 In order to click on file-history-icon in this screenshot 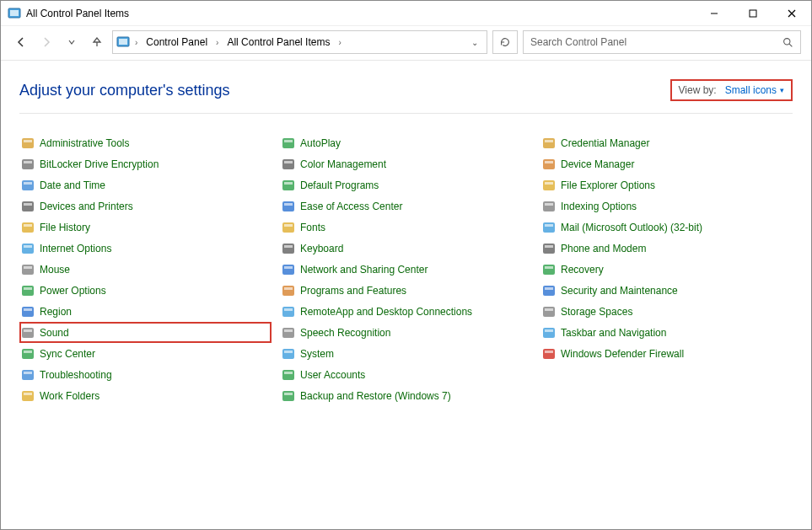, I will do `click(28, 228)`.